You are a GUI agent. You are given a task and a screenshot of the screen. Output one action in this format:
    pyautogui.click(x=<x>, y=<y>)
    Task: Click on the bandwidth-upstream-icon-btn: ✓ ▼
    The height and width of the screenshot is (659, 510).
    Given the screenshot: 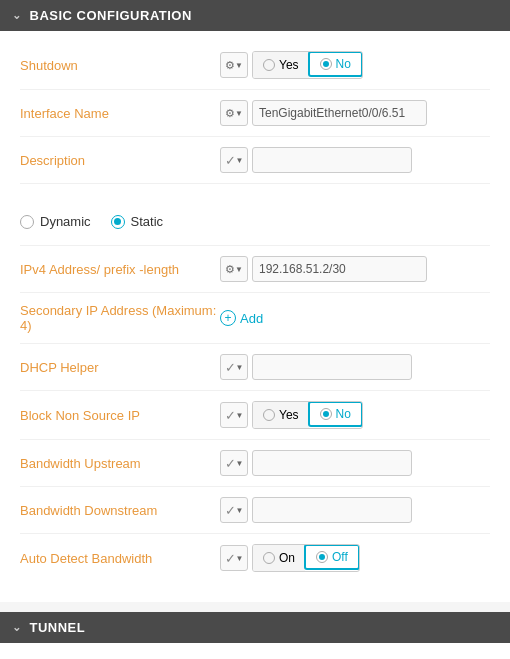 What is the action you would take?
    pyautogui.click(x=234, y=463)
    